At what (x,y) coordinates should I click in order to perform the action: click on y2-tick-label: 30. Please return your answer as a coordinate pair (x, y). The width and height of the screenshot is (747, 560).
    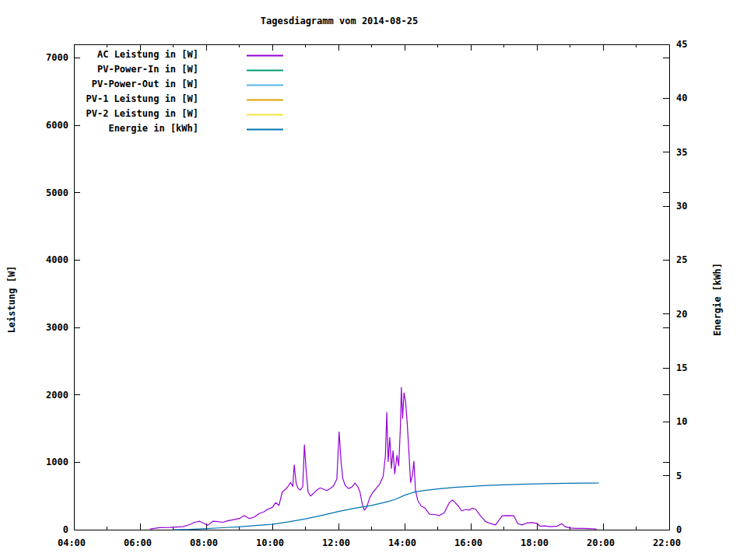
    Looking at the image, I should click on (682, 206).